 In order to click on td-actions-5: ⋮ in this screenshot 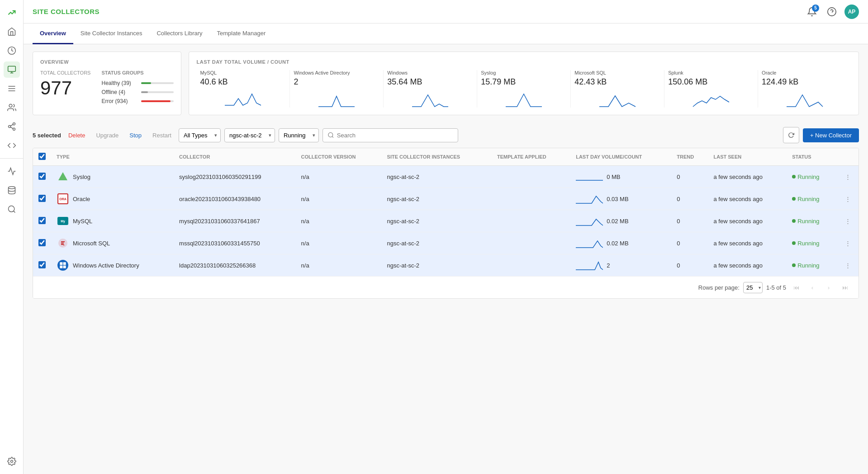, I will do `click(848, 266)`.